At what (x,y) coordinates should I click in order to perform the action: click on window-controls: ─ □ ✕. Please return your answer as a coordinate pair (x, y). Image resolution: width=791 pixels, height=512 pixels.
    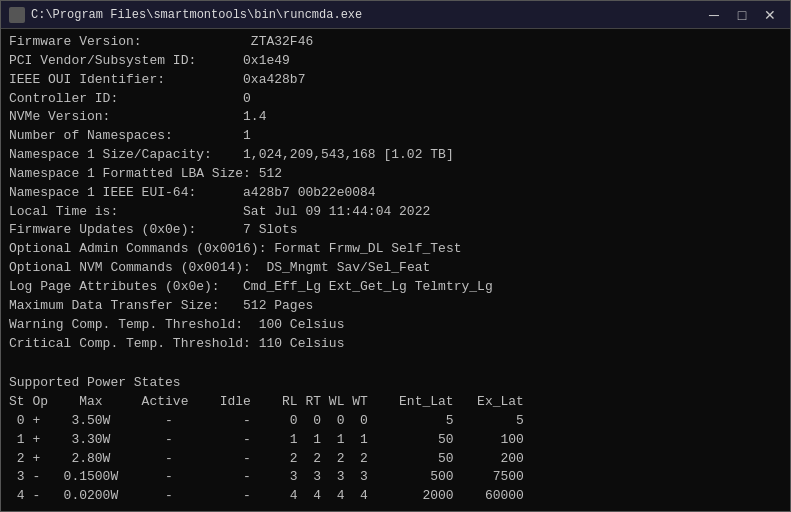
    Looking at the image, I should click on (742, 15).